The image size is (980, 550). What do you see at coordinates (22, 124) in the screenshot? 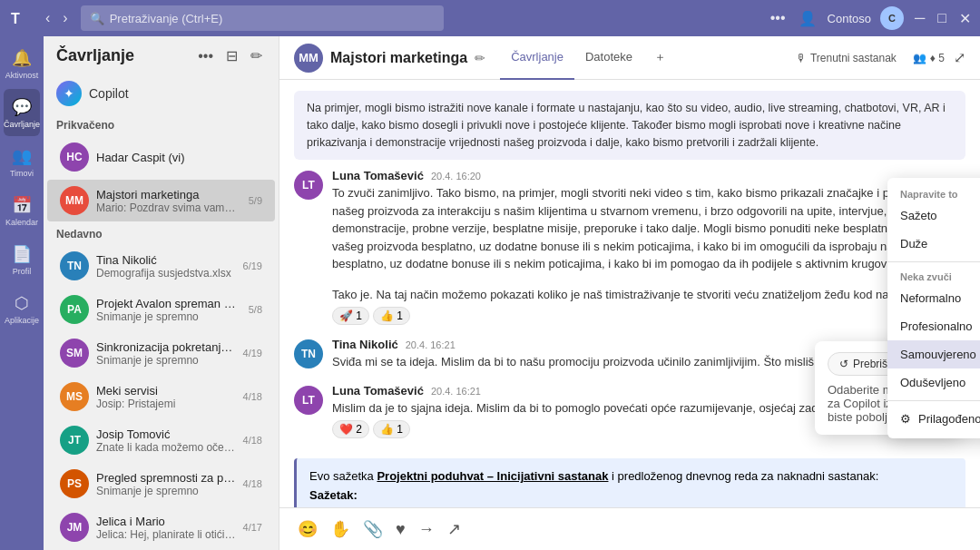
I see `chat-label: Čavrljanje` at bounding box center [22, 124].